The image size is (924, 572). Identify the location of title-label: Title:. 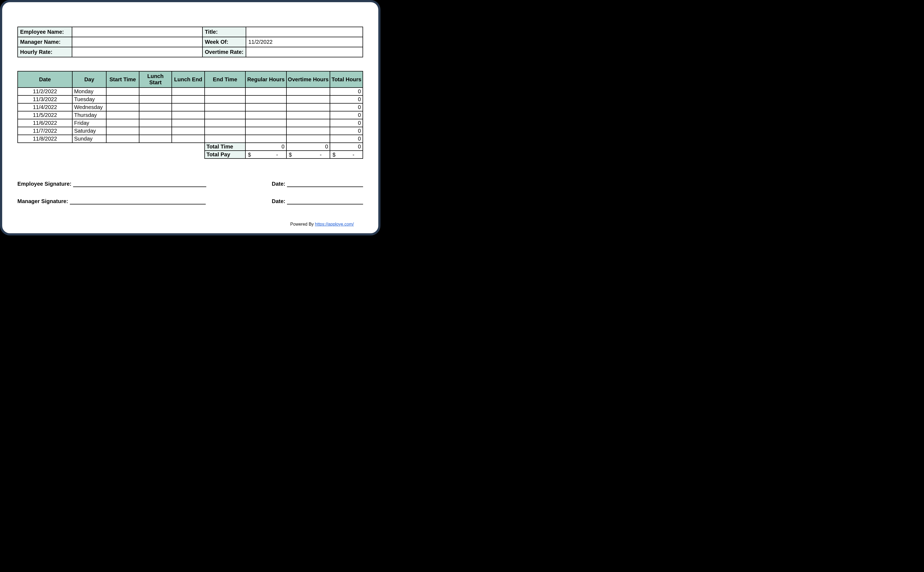
(225, 32).